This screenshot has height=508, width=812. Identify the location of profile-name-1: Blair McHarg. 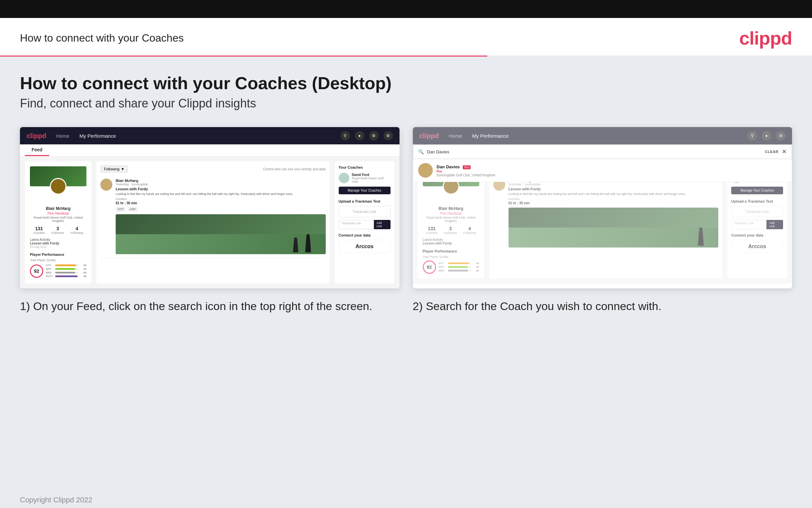
(58, 209).